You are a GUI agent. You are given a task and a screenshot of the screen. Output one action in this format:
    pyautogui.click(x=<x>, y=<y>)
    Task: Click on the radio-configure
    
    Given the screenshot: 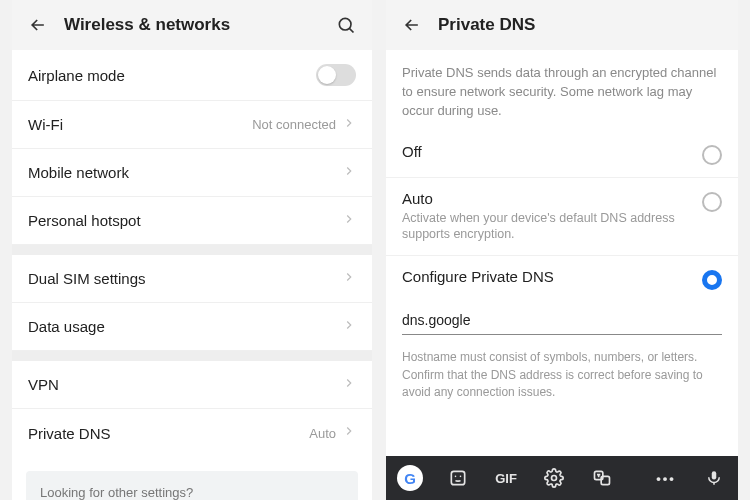 What is the action you would take?
    pyautogui.click(x=712, y=280)
    